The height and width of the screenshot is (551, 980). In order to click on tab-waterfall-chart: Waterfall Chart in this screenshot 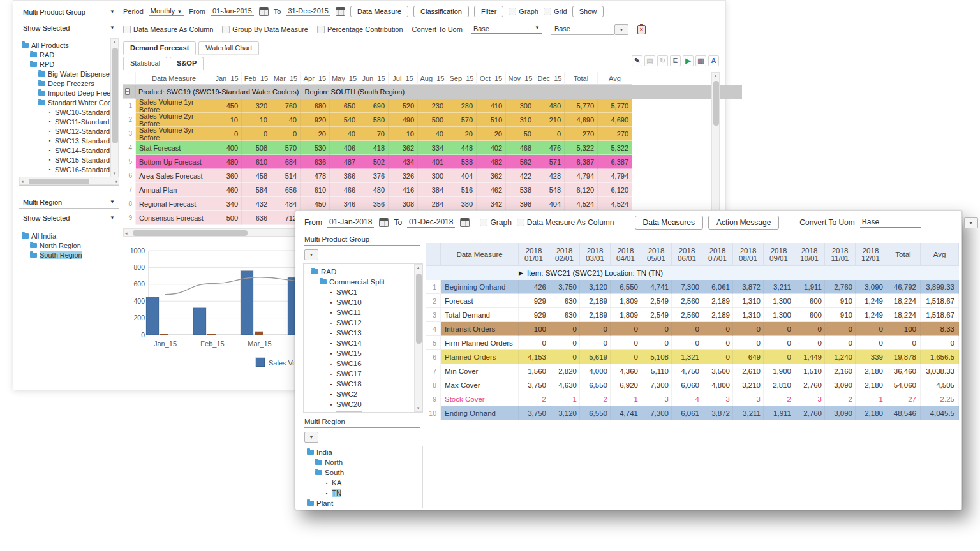, I will do `click(228, 48)`.